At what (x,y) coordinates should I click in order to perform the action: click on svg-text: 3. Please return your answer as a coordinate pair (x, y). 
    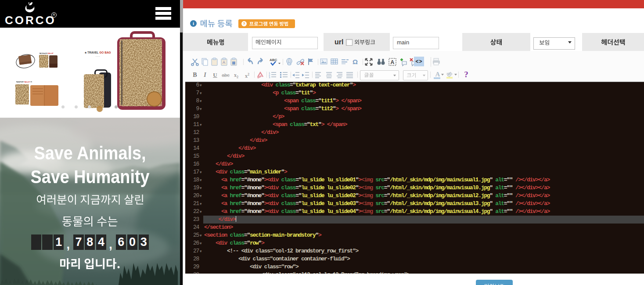
    Looking at the image, I should click on (270, 77).